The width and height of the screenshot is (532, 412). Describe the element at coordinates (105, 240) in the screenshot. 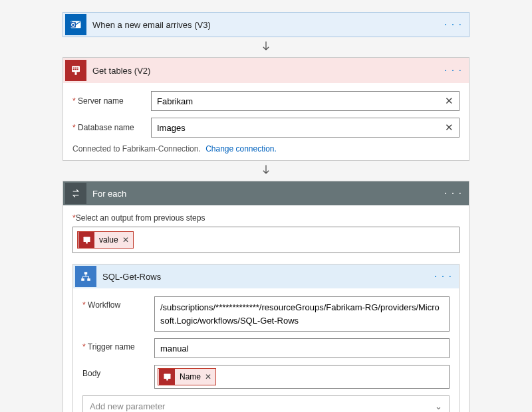

I see `value-token: value ✕` at that location.